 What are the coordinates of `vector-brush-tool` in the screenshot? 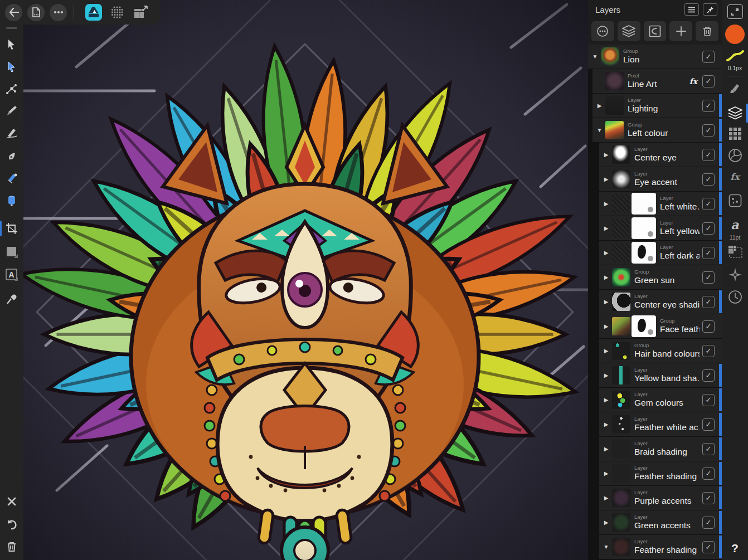 It's located at (12, 133).